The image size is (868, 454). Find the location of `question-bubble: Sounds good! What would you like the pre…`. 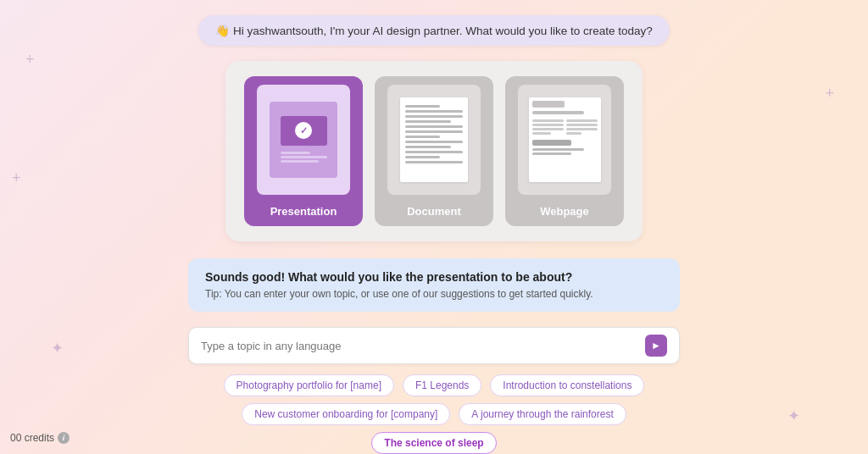

question-bubble: Sounds good! What would you like the pre… is located at coordinates (434, 285).